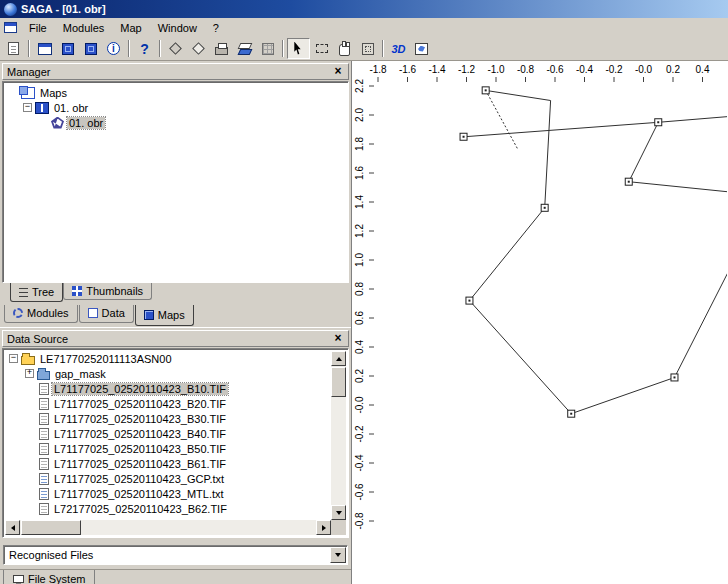  I want to click on y-axis-tick-label: 0.4, so click(360, 347).